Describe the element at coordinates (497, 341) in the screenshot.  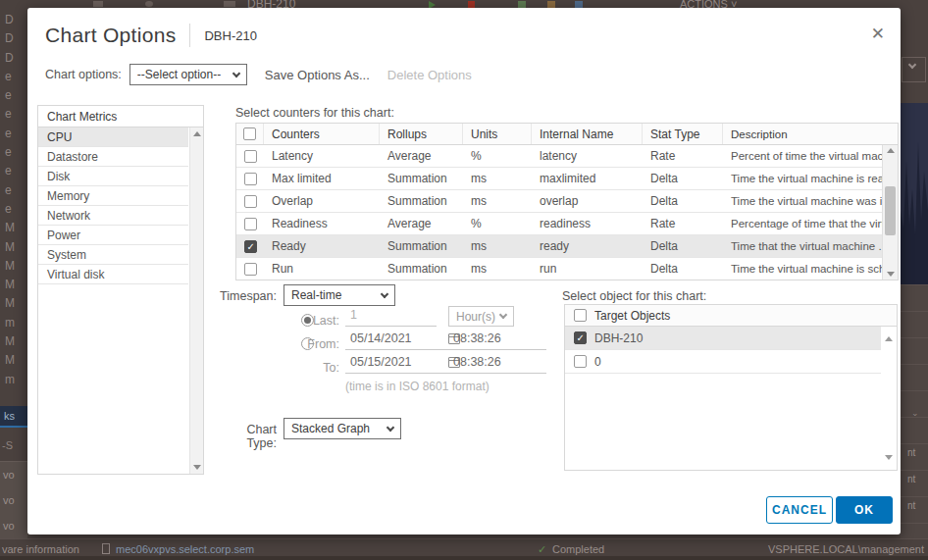
I see `from-time-input: 08:38:26` at that location.